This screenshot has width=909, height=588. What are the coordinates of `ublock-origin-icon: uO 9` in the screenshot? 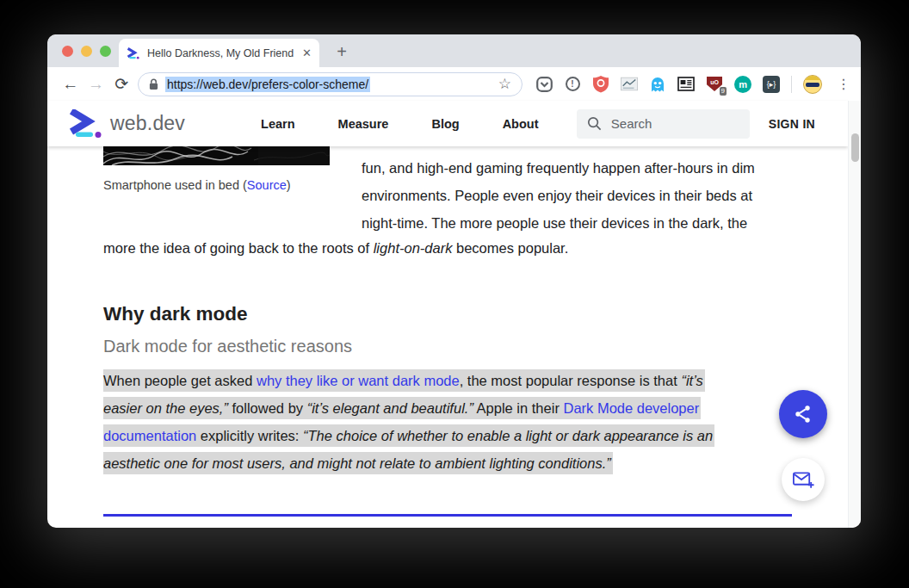 It's located at (714, 84).